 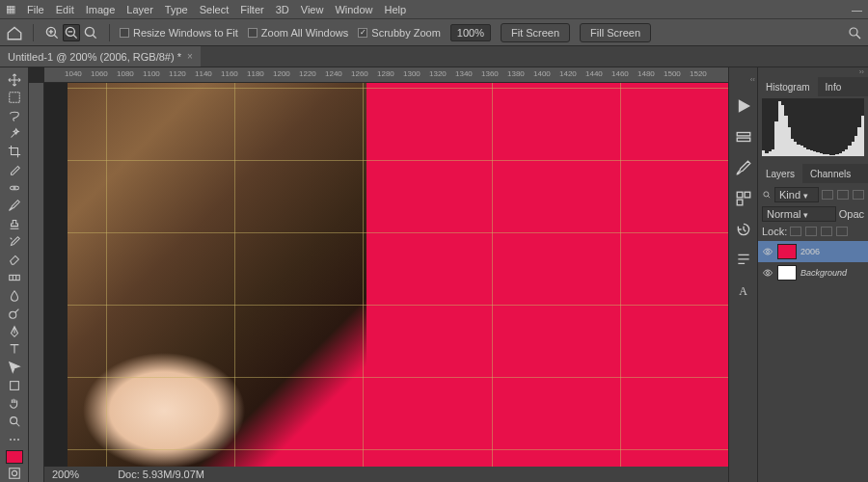 I want to click on menu-file: File, so click(x=36, y=10).